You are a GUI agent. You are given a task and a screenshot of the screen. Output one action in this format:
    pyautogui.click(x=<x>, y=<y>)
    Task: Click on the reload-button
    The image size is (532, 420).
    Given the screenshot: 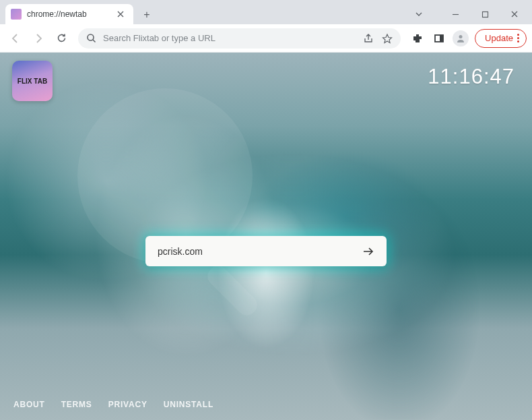 What is the action you would take?
    pyautogui.click(x=61, y=38)
    